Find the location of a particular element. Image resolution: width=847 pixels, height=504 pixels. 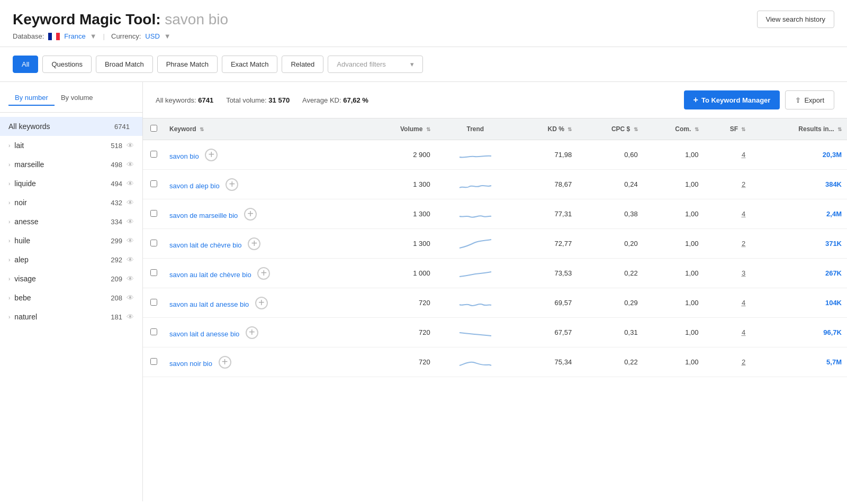

keyword-link-4: savon au lait de chèvre bio is located at coordinates (211, 274).